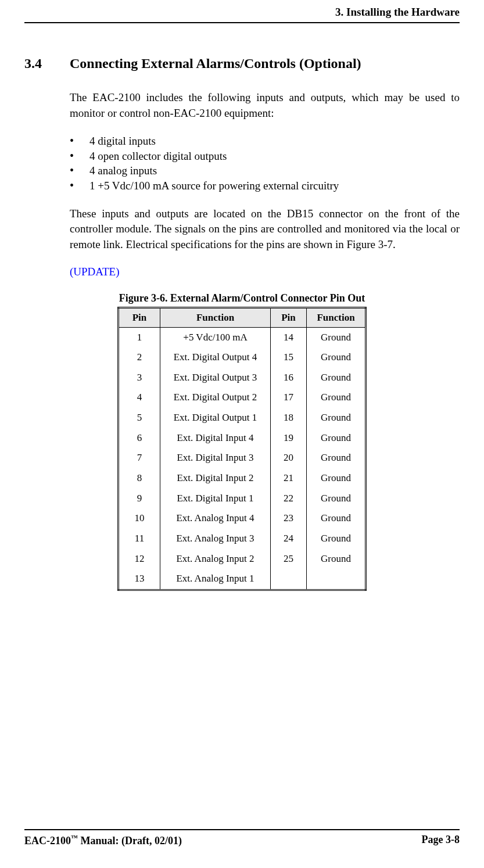  What do you see at coordinates (242, 397) in the screenshot?
I see `table-row: 4Ext. Digital Output 217Ground` at bounding box center [242, 397].